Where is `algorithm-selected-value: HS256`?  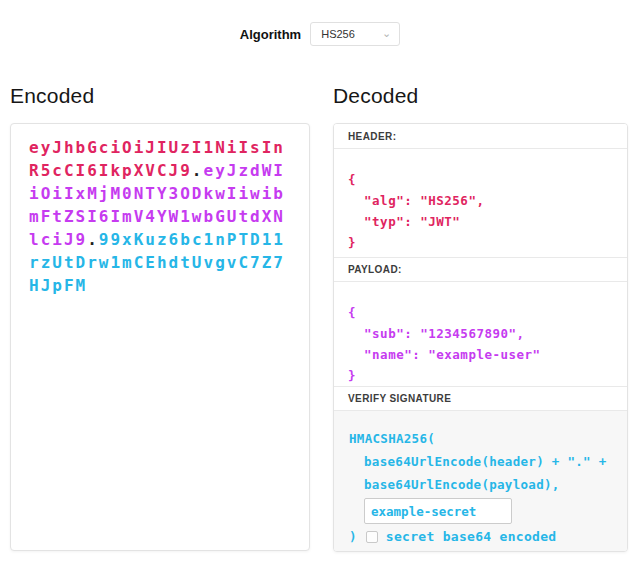 algorithm-selected-value: HS256 is located at coordinates (338, 34).